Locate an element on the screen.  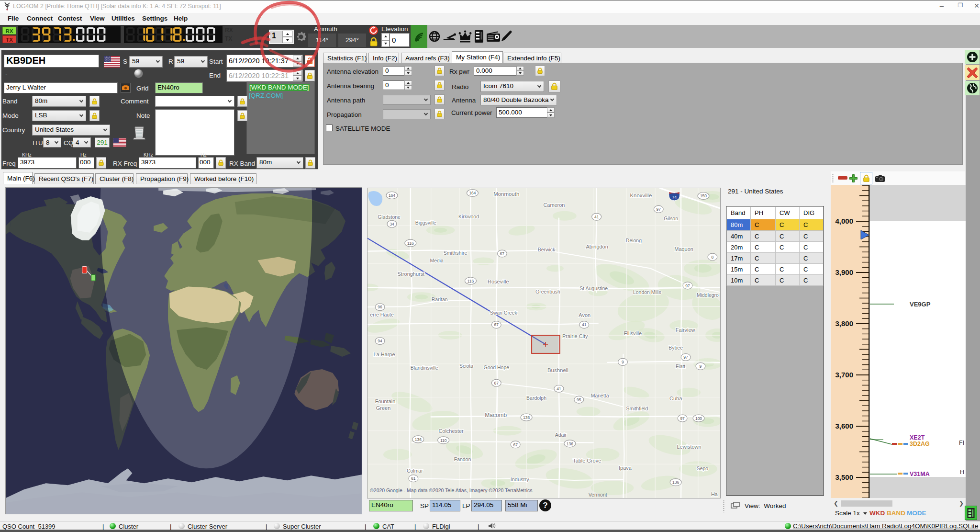
svg-text: 95 is located at coordinates (579, 400).